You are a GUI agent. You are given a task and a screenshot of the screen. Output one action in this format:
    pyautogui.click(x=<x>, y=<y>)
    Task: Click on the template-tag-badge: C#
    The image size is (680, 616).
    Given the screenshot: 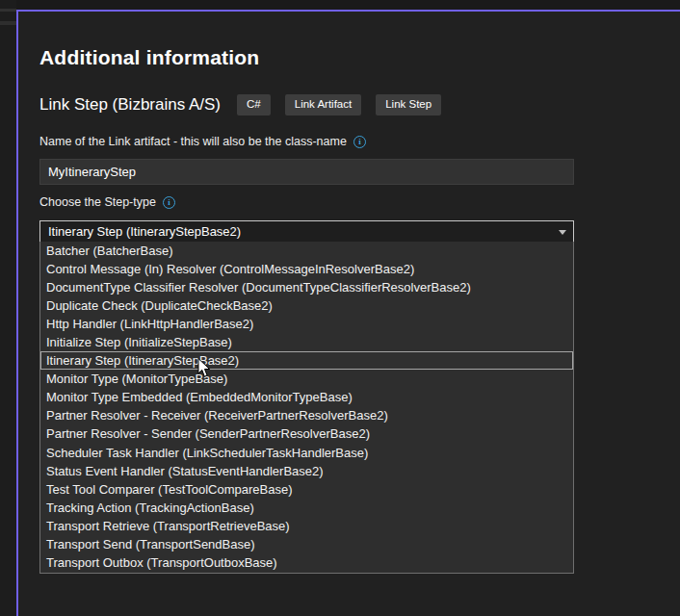 What is the action you would take?
    pyautogui.click(x=254, y=105)
    